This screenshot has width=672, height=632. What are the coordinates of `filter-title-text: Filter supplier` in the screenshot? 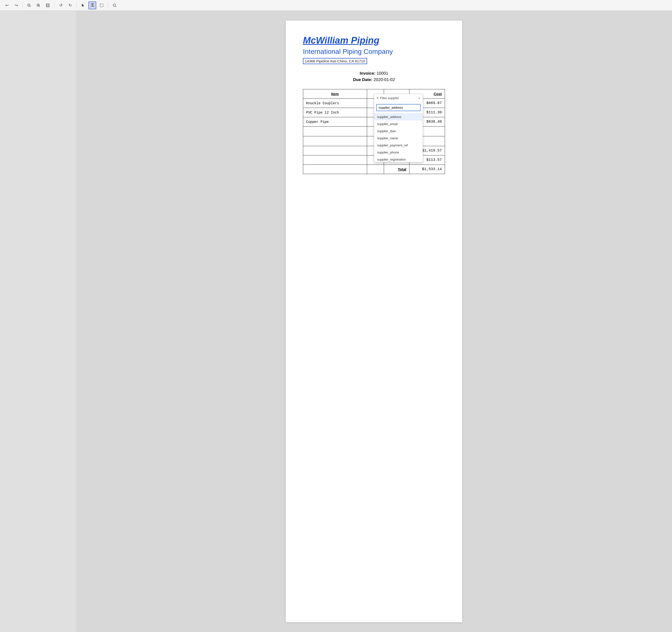 It's located at (389, 98).